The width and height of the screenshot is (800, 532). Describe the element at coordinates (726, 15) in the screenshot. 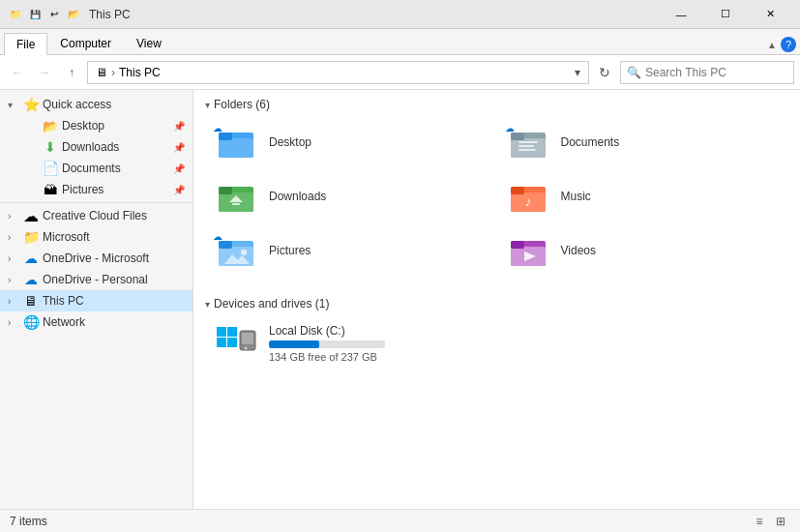

I see `window-controls: — ☐ ✕` at that location.